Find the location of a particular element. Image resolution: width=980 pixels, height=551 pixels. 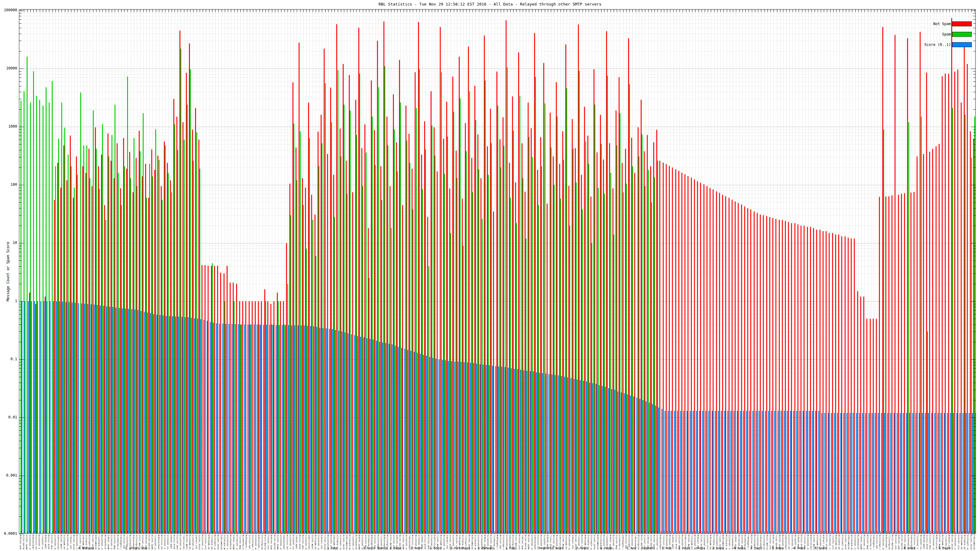

x-category-label: 4(3)bl.nordspam.com is located at coordinates (344, 542).